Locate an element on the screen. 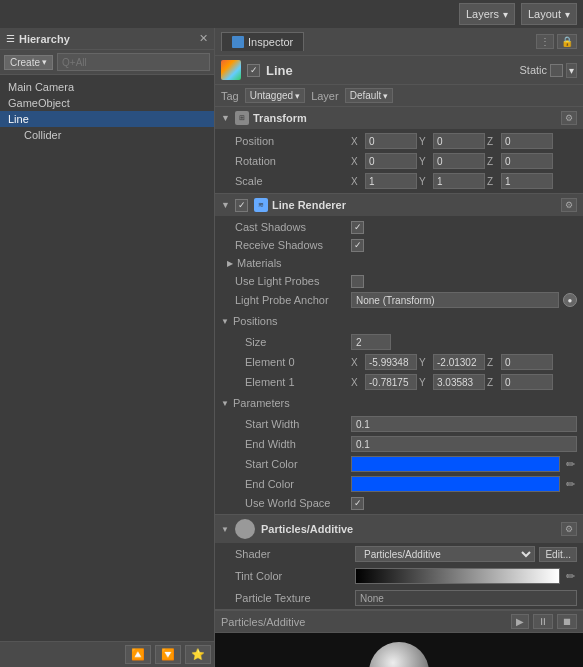 This screenshot has width=583, height=667. light-probe-anchor-input is located at coordinates (455, 300).